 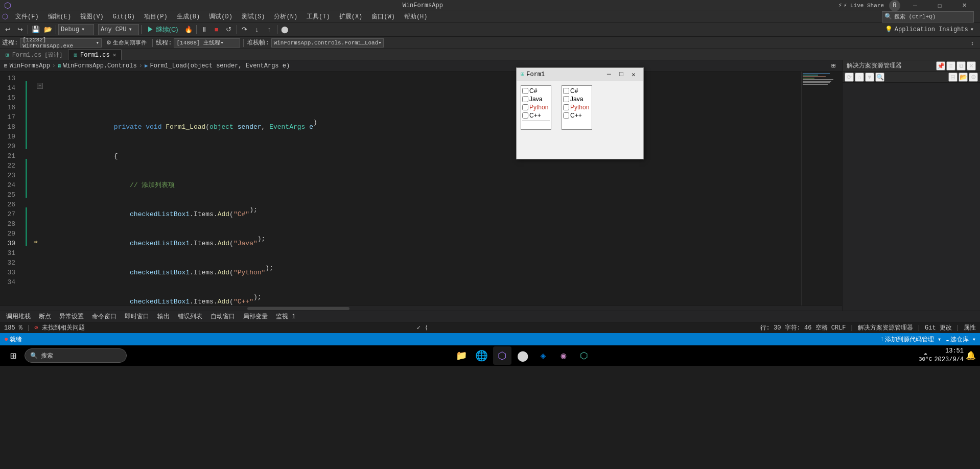 I want to click on account-icon: R, so click(x=895, y=6).